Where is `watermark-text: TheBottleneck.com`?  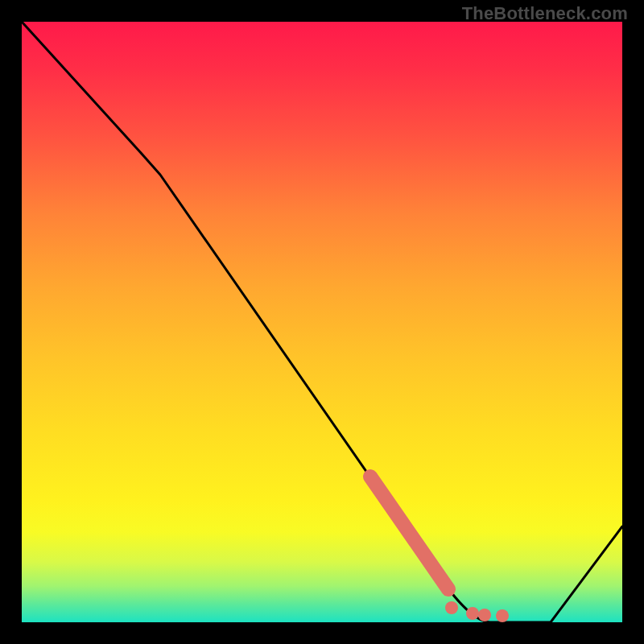
watermark-text: TheBottleneck.com is located at coordinates (545, 14).